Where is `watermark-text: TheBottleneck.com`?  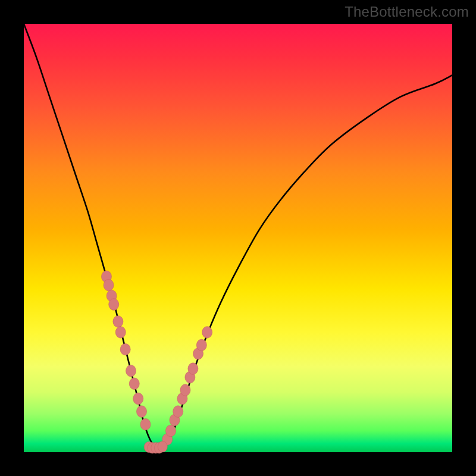 watermark-text: TheBottleneck.com is located at coordinates (407, 12).